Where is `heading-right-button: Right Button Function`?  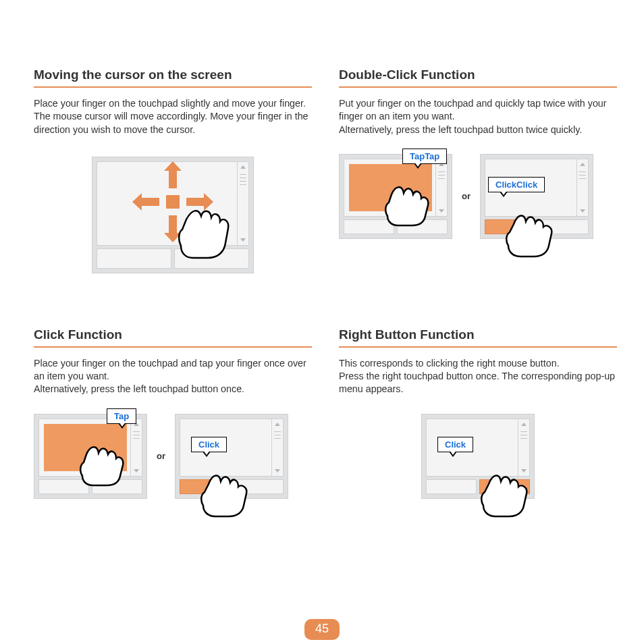
heading-right-button: Right Button Function is located at coordinates (478, 335).